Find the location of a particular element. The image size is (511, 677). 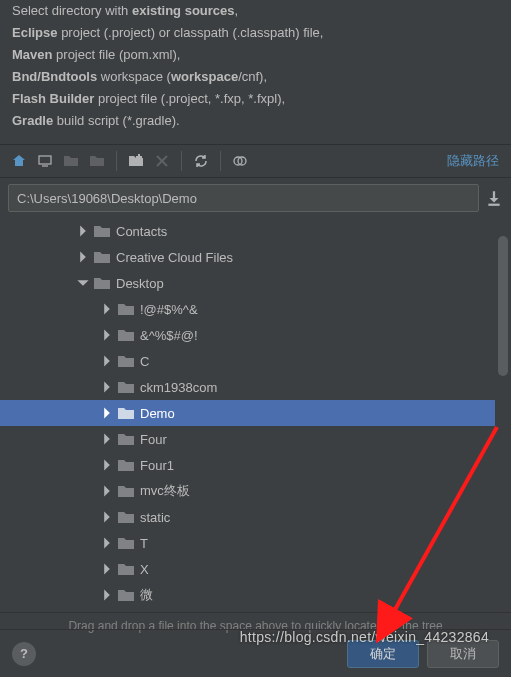

cancel-button: 取消 is located at coordinates (463, 654).